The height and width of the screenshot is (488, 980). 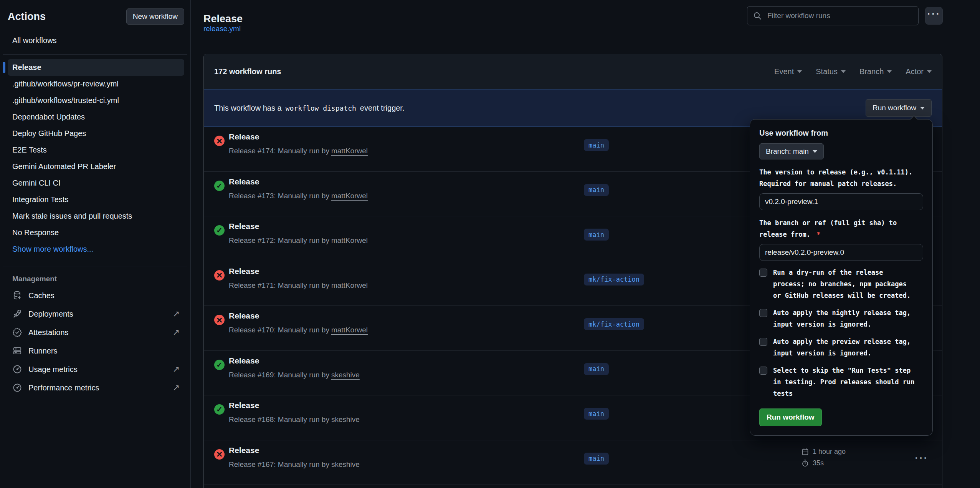 What do you see at coordinates (96, 314) in the screenshot?
I see `sidebar-management-item: Deployments ↗` at bounding box center [96, 314].